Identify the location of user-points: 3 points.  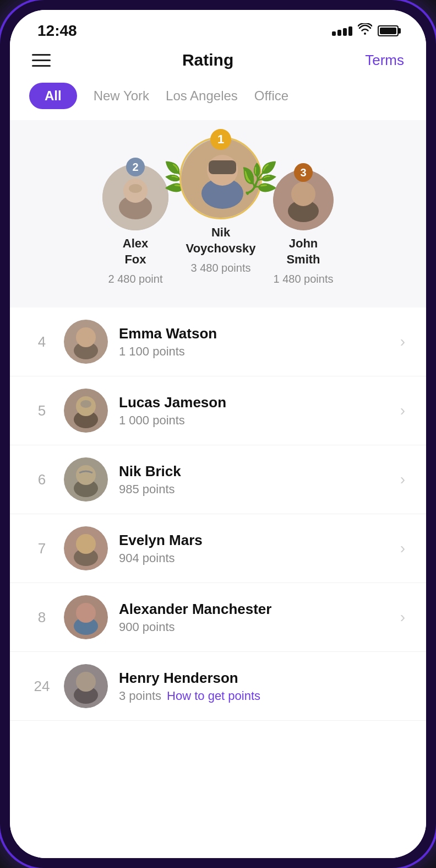
(140, 696).